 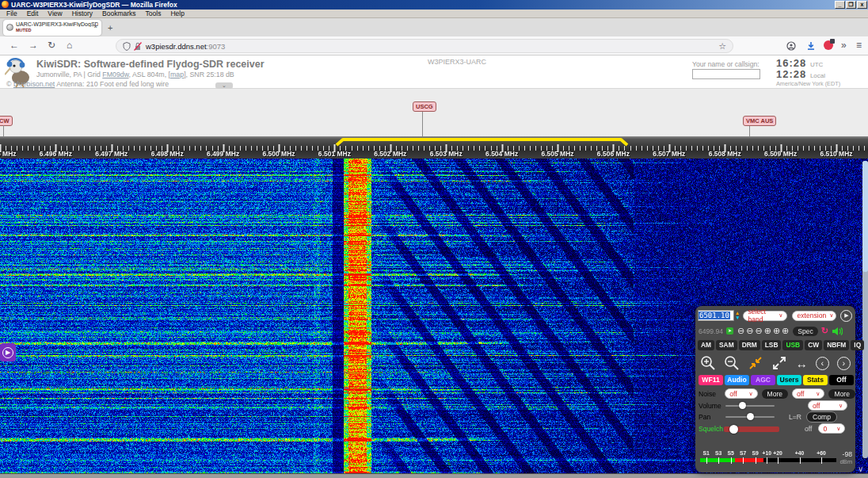 I want to click on new-tab-button: +, so click(x=110, y=28).